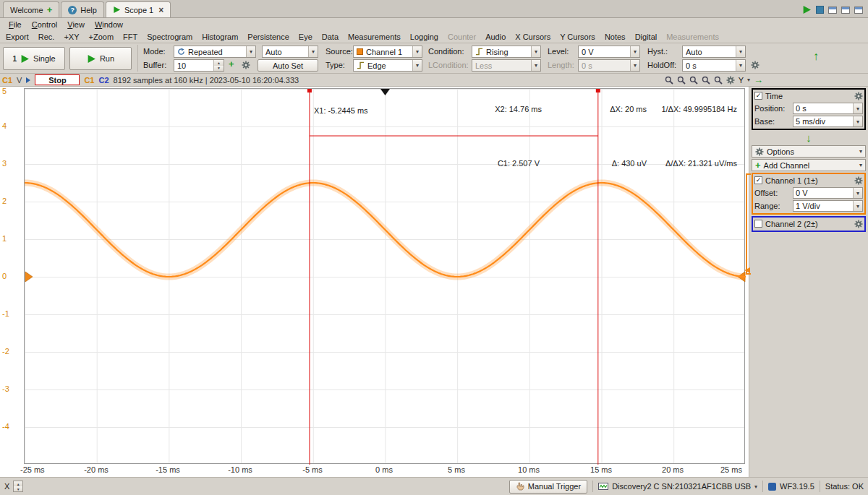 The height and width of the screenshot is (495, 868). Describe the element at coordinates (859, 10) in the screenshot. I see `float-windows-icon` at that location.